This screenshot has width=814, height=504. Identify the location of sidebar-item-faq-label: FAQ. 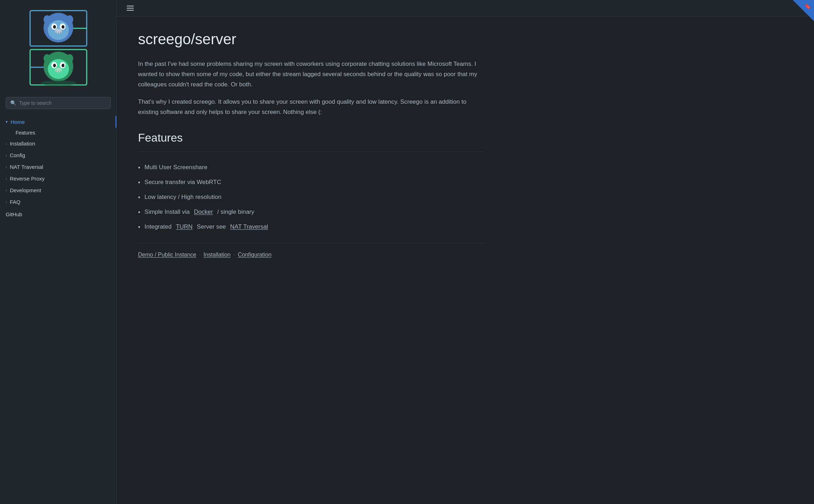
(15, 202).